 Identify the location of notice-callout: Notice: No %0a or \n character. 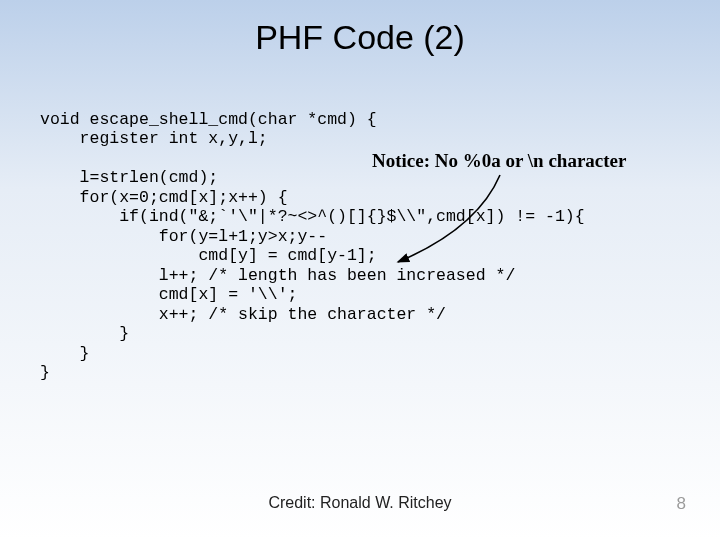
(500, 161).